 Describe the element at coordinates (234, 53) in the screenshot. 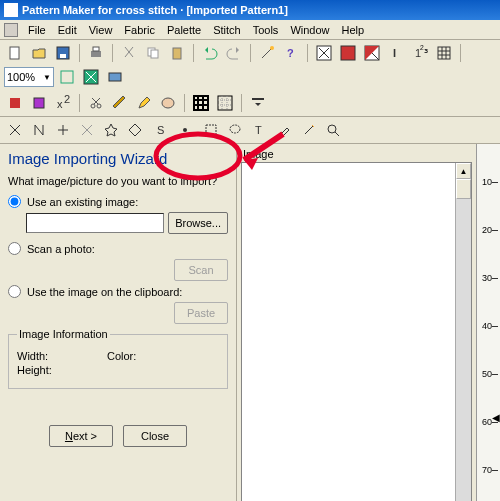

I see `redo-icon` at that location.